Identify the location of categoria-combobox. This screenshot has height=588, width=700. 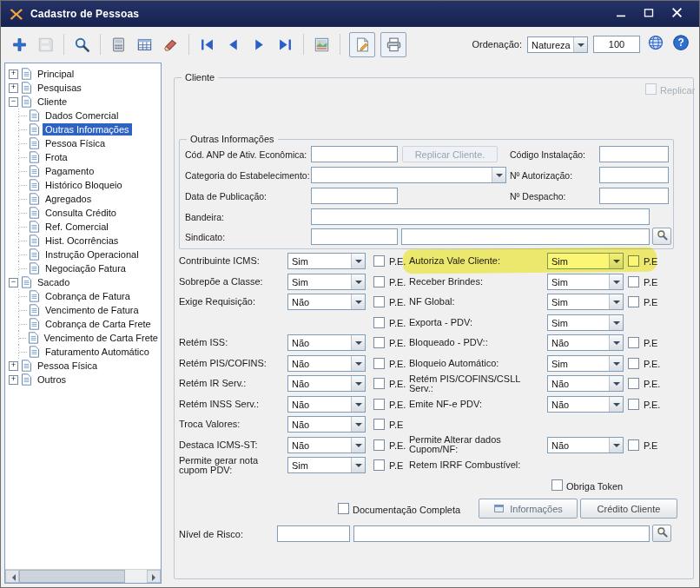
(408, 175).